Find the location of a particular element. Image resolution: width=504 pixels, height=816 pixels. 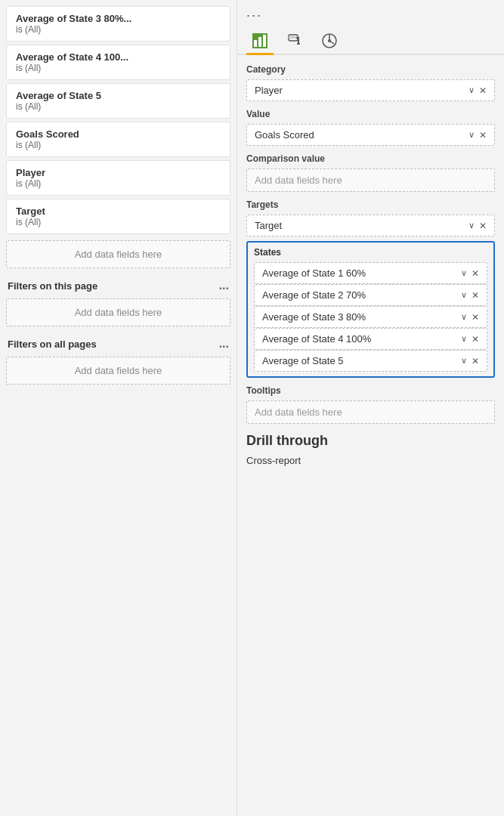

filter-value-player: is (All) is located at coordinates (118, 184).